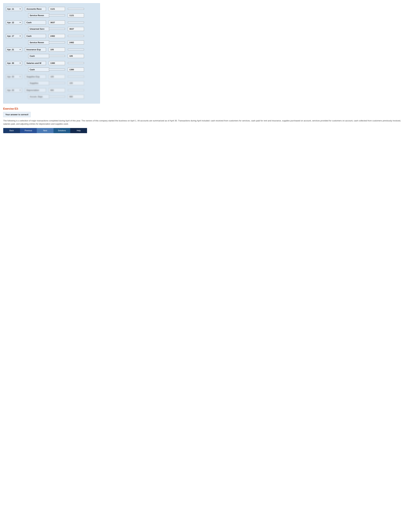 The width and height of the screenshot is (411, 532). I want to click on credit-amount-box-5: 1380, so click(76, 70).